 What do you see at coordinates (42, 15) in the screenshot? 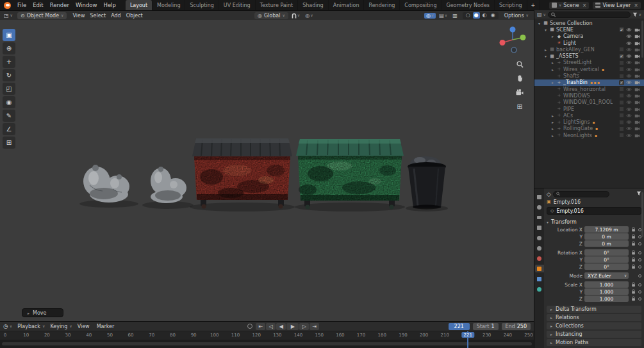
I see `mode-selector: ⊙ Object Mode ∨` at bounding box center [42, 15].